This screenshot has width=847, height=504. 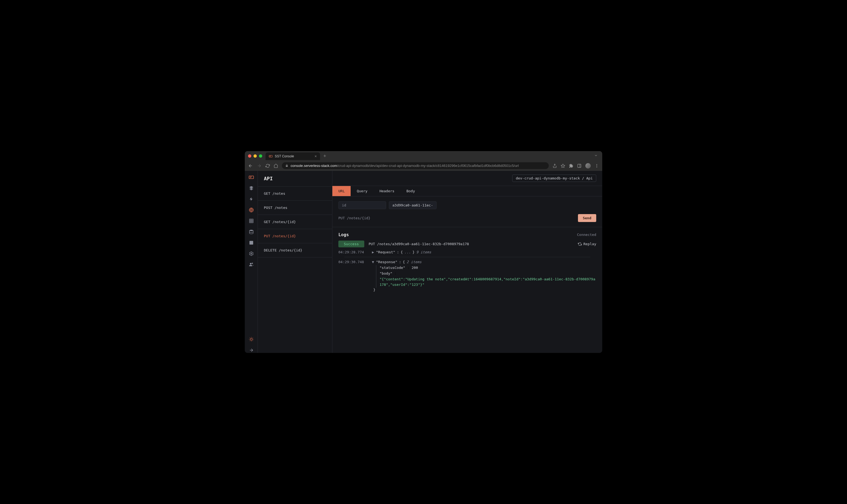 What do you see at coordinates (251, 243) in the screenshot?
I see `buckets-icon` at bounding box center [251, 243].